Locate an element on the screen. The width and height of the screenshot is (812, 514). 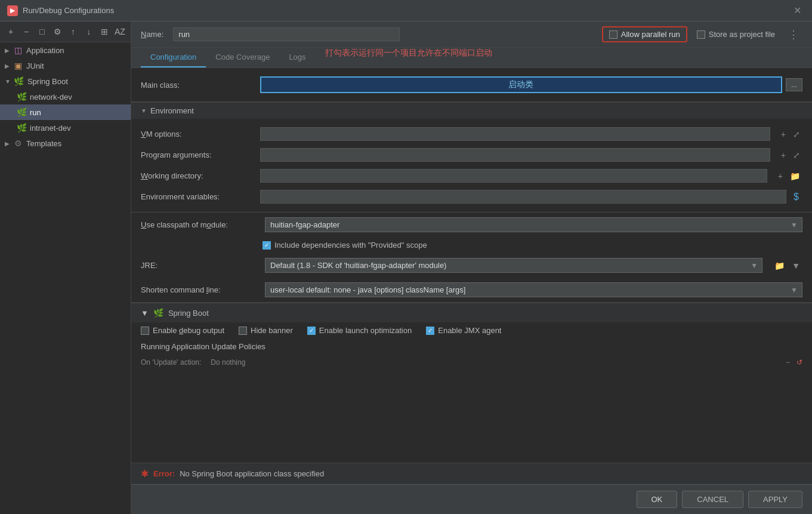
annotation-text: 打勾表示运行同一个项目允许在不同端口启动 is located at coordinates (409, 57).